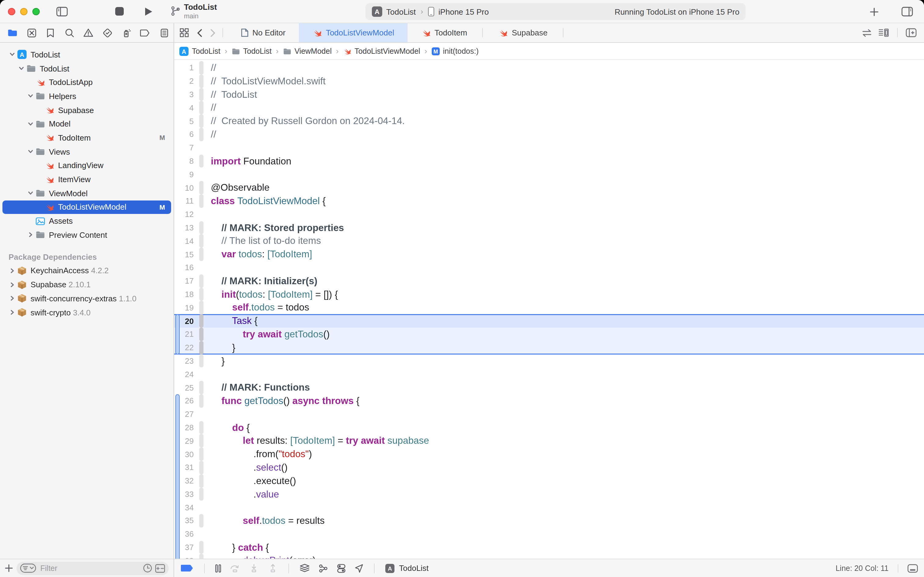 The width and height of the screenshot is (924, 577). What do you see at coordinates (126, 33) in the screenshot?
I see `debug-navigator-icon` at bounding box center [126, 33].